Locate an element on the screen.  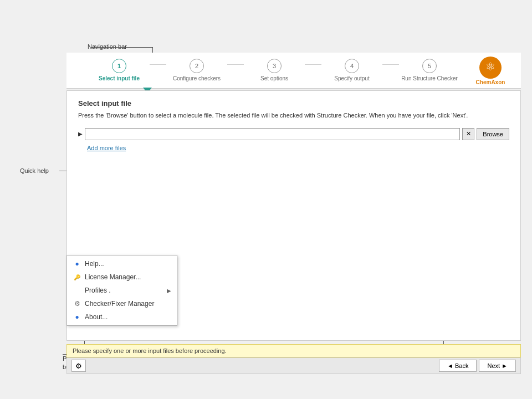
menu-item-license-label: License Manager... is located at coordinates (113, 277).